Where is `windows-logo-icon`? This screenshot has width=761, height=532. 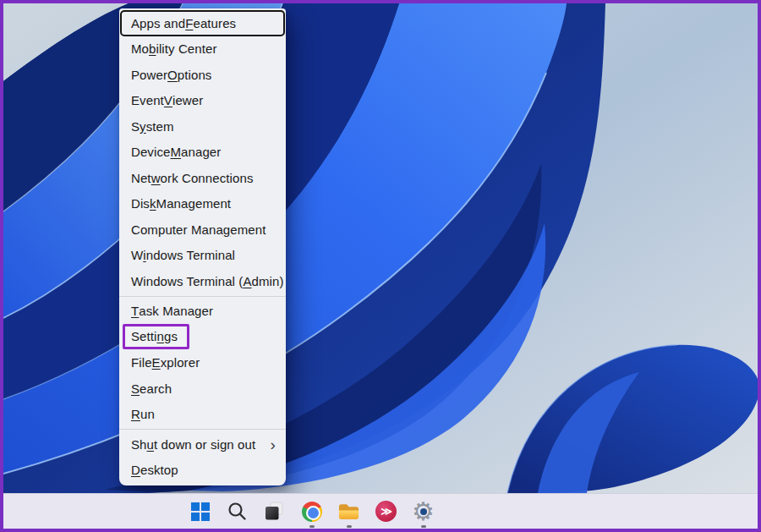 windows-logo-icon is located at coordinates (200, 512).